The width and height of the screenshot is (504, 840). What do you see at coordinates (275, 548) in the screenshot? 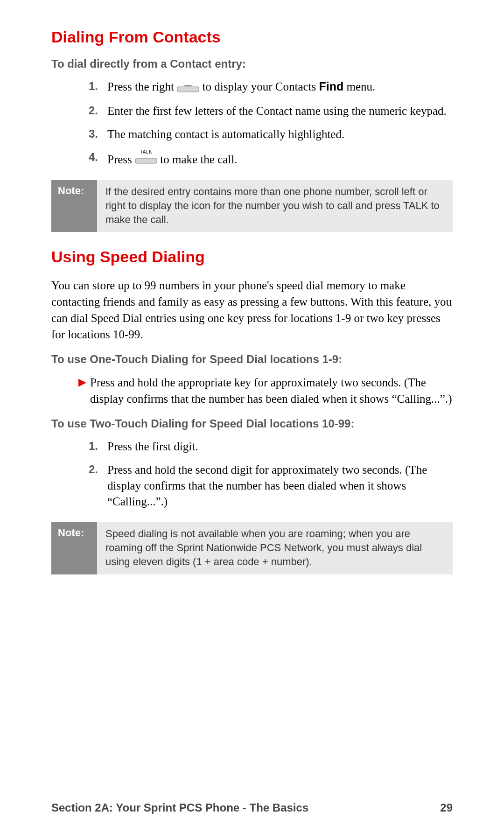
I see `note-text: Speed dialing is not available when you …` at bounding box center [275, 548].